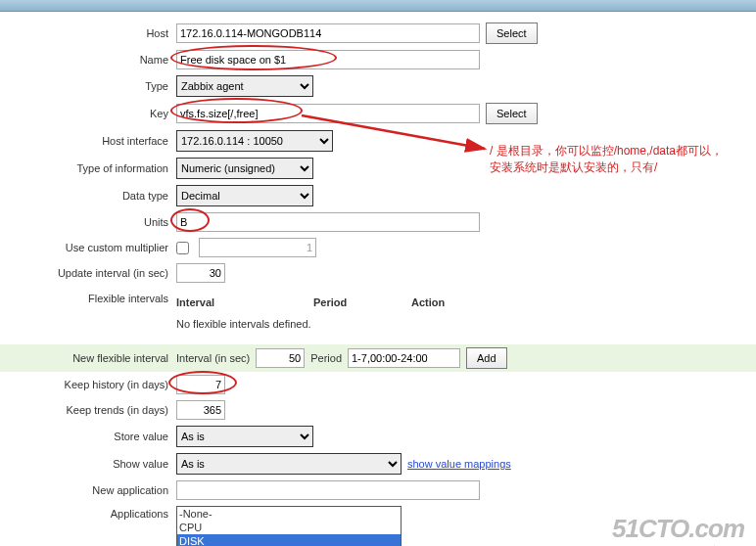 This screenshot has height=546, width=756. Describe the element at coordinates (88, 410) in the screenshot. I see `trend-label: Keep trends (in days)` at that location.